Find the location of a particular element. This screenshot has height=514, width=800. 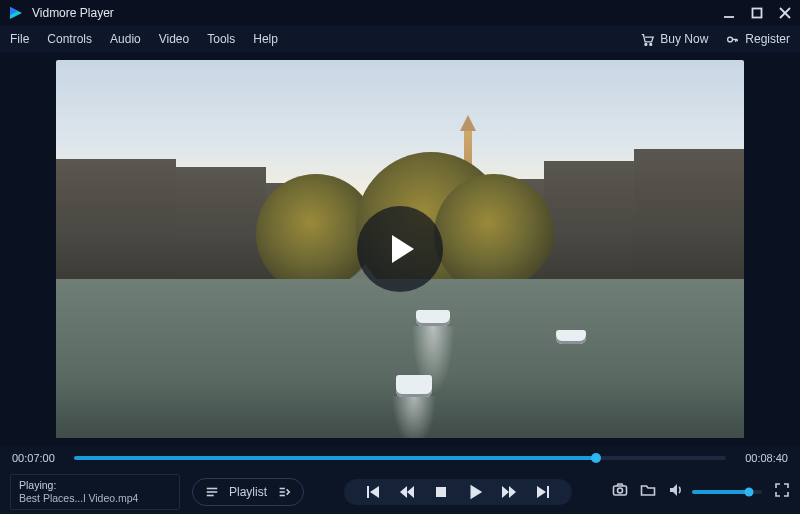

now-playing-box: Playing: Best Places...l Video.mp4 is located at coordinates (95, 492).